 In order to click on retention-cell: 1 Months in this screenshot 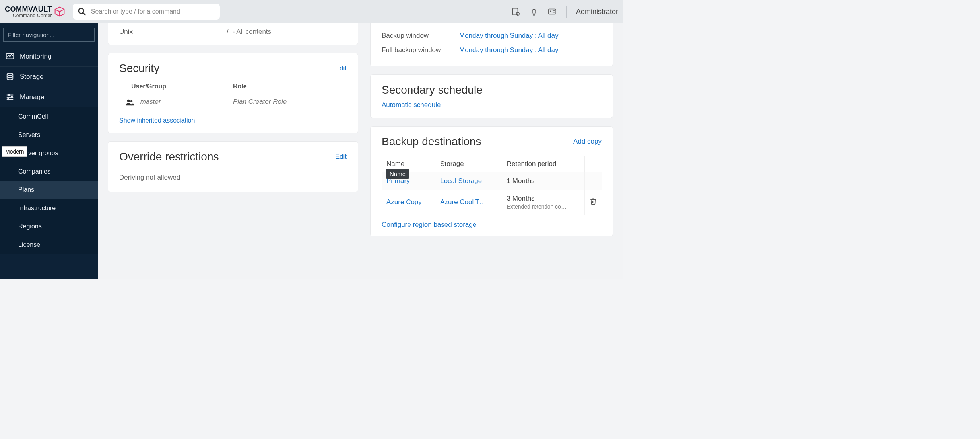, I will do `click(543, 181)`.